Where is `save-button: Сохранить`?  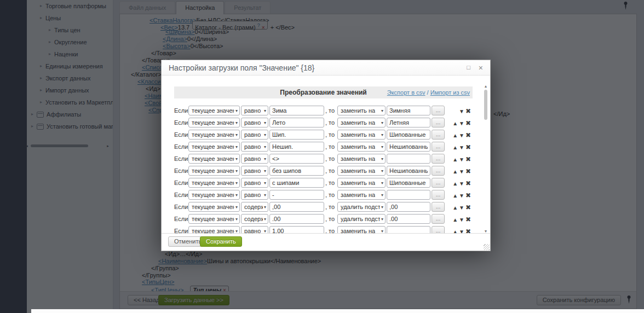
save-button: Сохранить is located at coordinates (221, 242).